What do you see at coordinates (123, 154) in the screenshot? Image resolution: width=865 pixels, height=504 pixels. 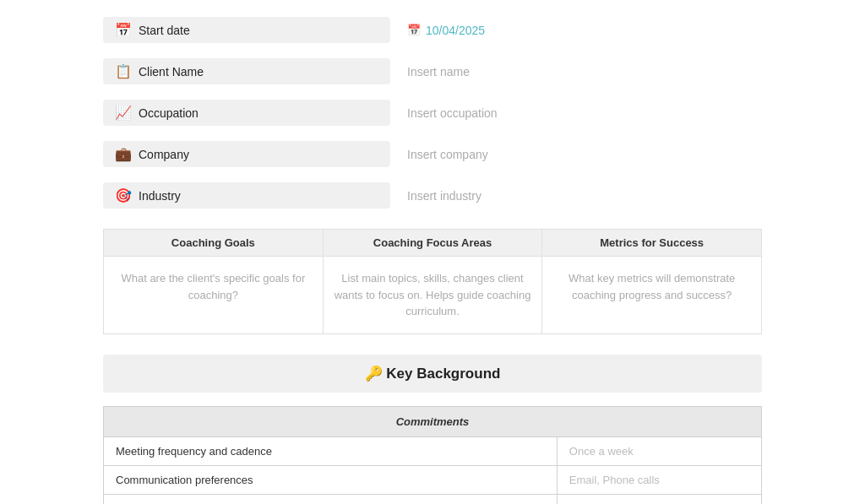 I see `field-icon-company: 💼` at bounding box center [123, 154].